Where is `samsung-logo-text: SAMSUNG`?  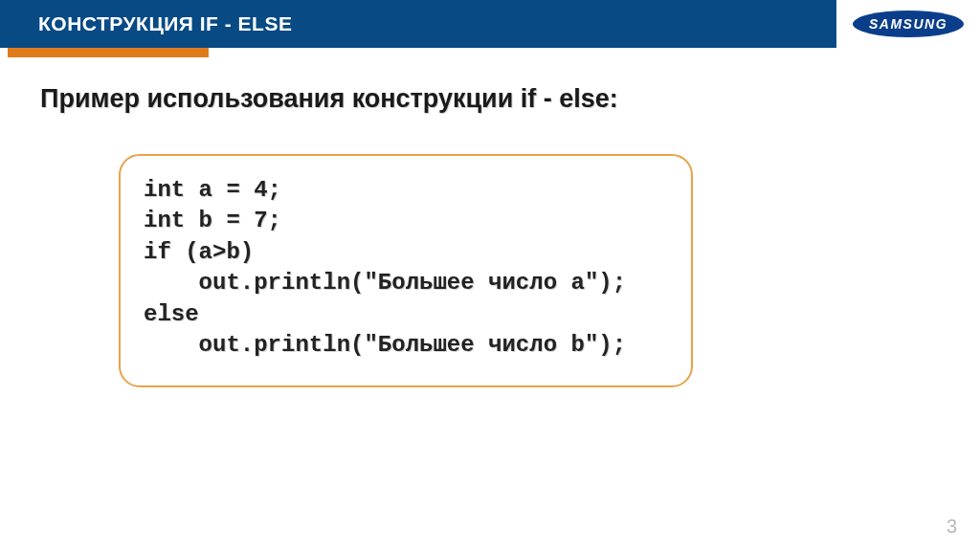
samsung-logo-text: SAMSUNG is located at coordinates (908, 24).